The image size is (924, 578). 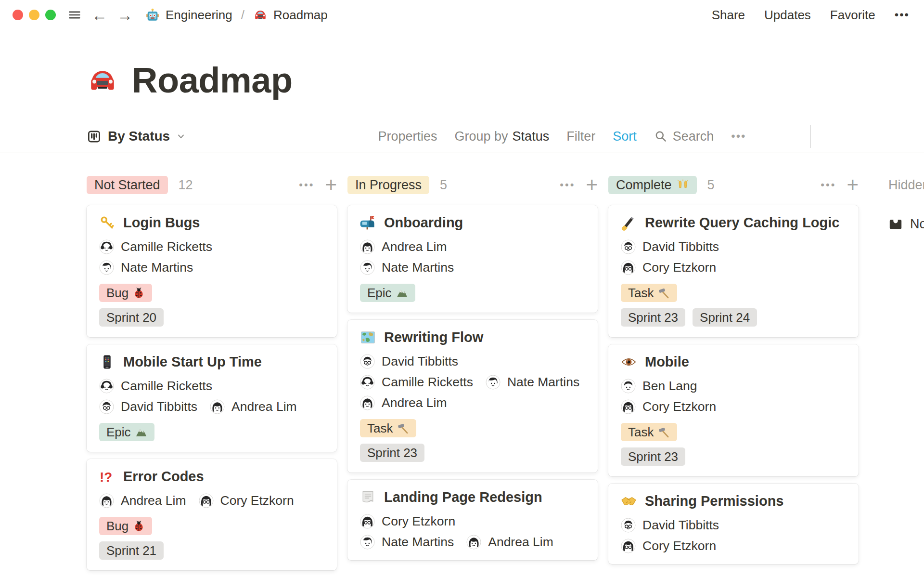 I want to click on traffic-lights, so click(x=34, y=15).